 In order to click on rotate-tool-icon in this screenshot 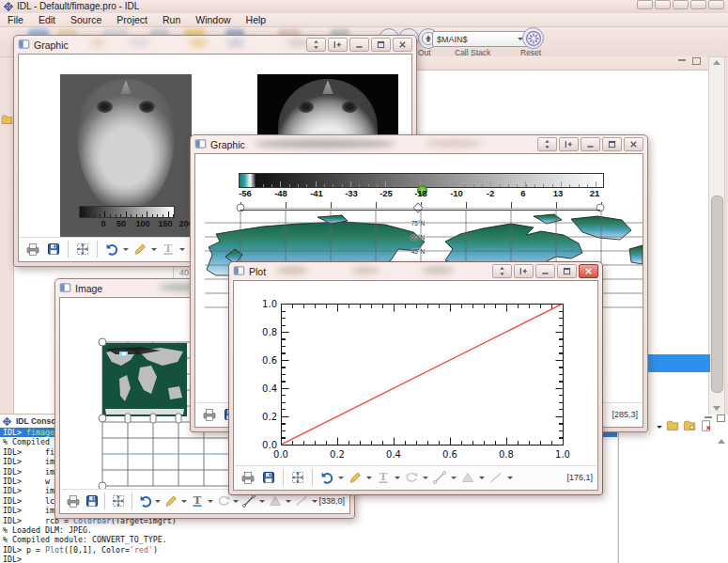, I will do `click(411, 477)`.